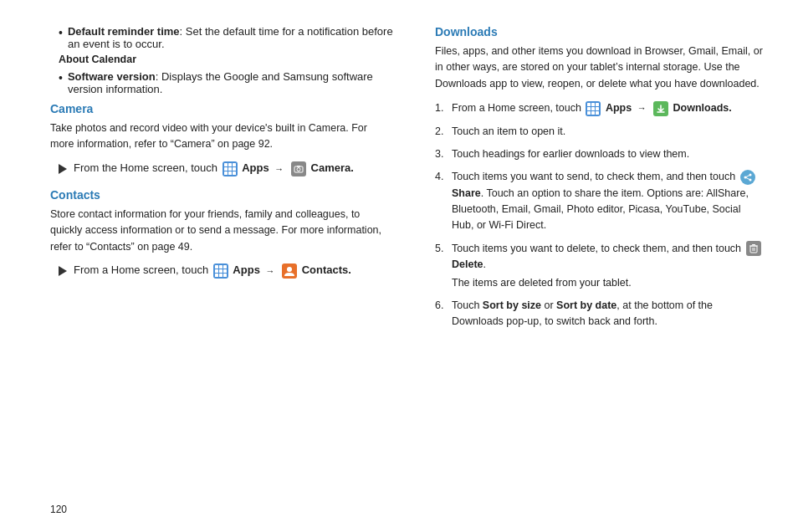 This screenshot has width=798, height=532. What do you see at coordinates (600, 32) in the screenshot?
I see `downloads-heading: Downloads` at bounding box center [600, 32].